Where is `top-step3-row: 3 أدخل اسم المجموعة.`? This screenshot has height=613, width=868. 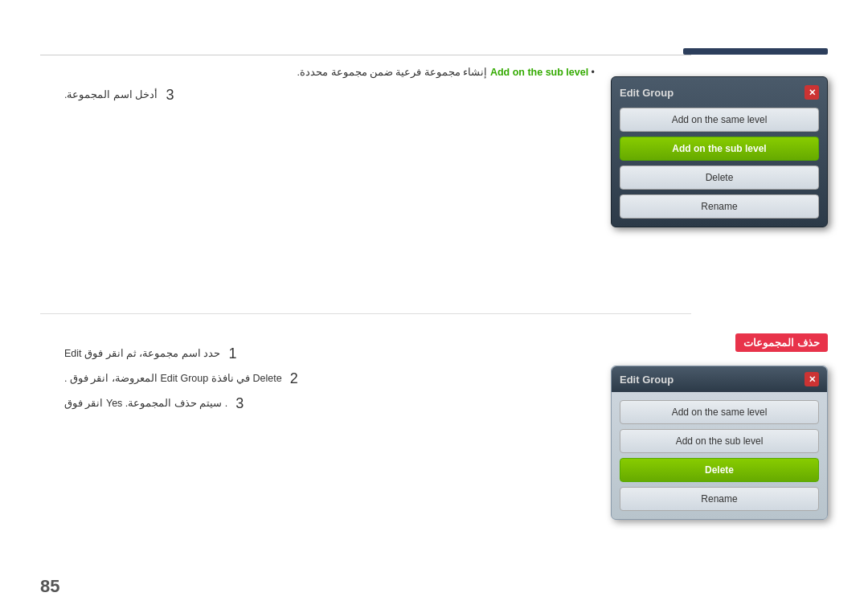
top-step3-row: 3 أدخل اسم المجموعة. is located at coordinates (330, 95).